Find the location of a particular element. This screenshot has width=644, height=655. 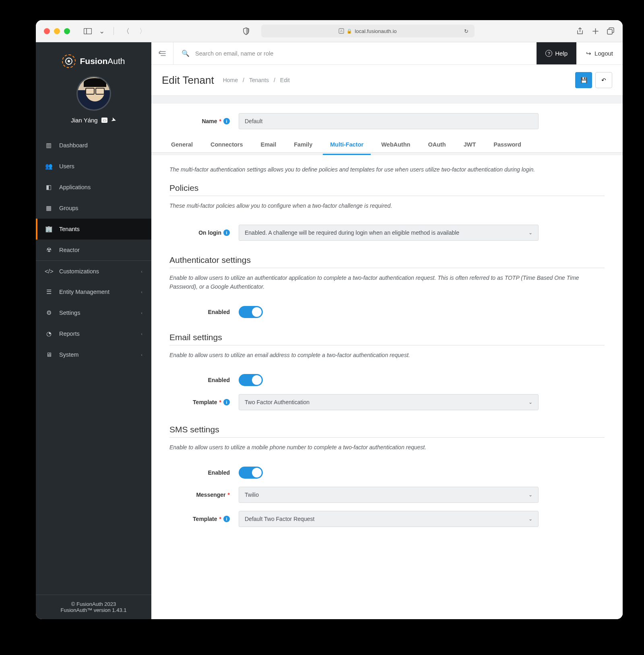

forward-button: 〉 is located at coordinates (142, 31).